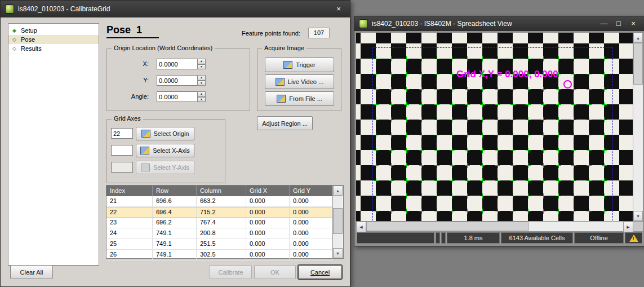  What do you see at coordinates (128, 96) in the screenshot?
I see `angle-label: Angle:` at bounding box center [128, 96].